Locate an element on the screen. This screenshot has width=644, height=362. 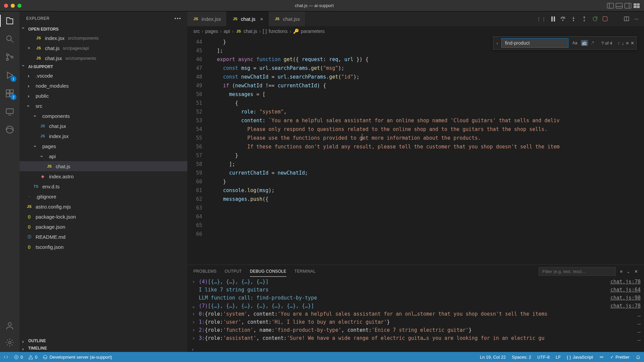
file-item: JSchat.js is located at coordinates (103, 166).